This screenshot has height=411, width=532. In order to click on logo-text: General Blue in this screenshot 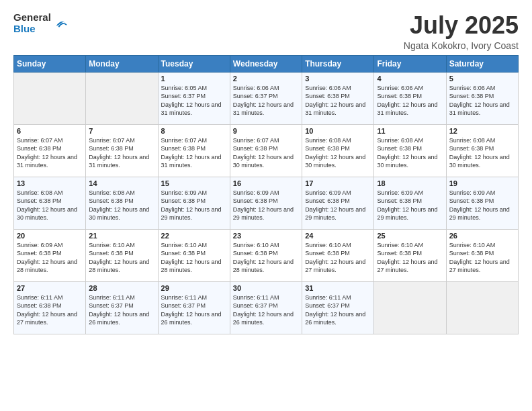, I will do `click(32, 23)`.